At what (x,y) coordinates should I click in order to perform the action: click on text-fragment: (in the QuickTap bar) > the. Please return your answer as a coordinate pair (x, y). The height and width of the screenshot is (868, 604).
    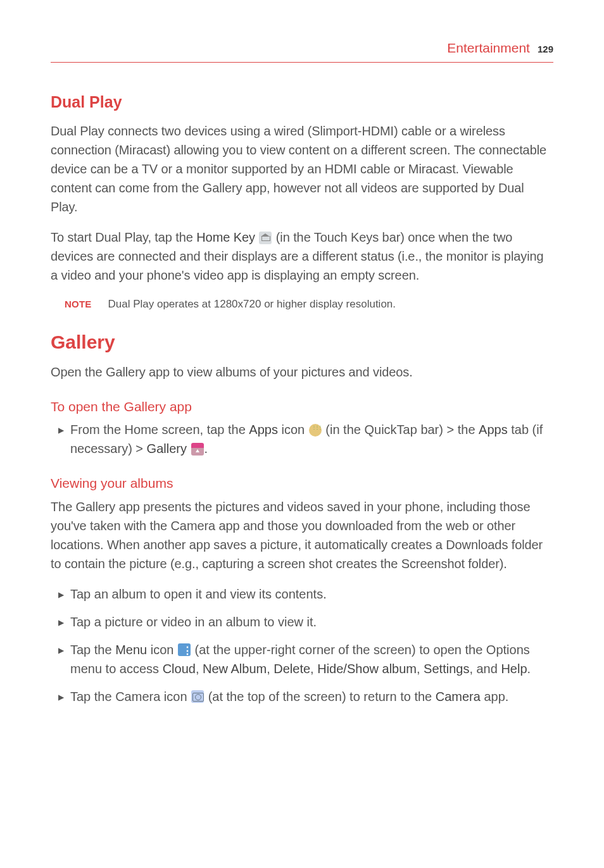
    Looking at the image, I should click on (400, 430).